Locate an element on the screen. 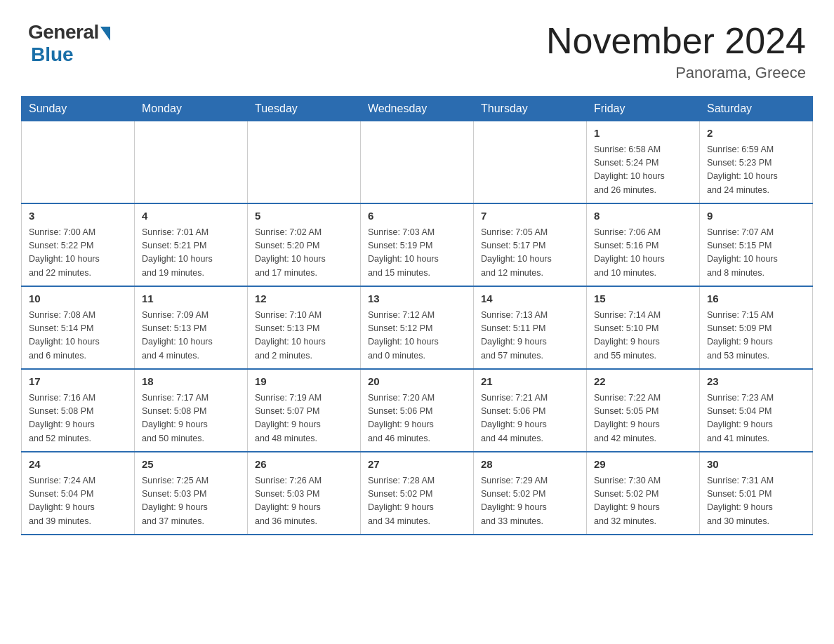 Image resolution: width=834 pixels, height=644 pixels. day-info: Sunrise: 7:19 AMSunset: 5:07 PMDaylight:… is located at coordinates (304, 419).